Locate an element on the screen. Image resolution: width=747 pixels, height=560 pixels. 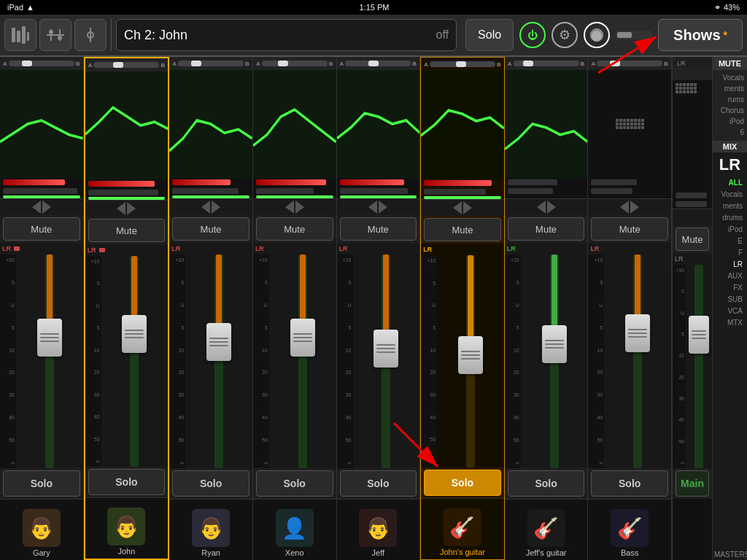
channel-strip-4: 4 AB Mute is located at coordinates (295, 308).